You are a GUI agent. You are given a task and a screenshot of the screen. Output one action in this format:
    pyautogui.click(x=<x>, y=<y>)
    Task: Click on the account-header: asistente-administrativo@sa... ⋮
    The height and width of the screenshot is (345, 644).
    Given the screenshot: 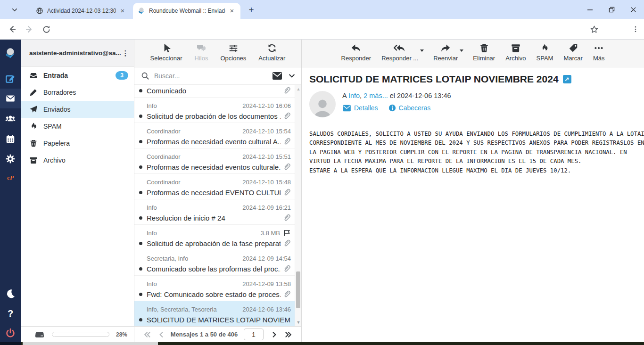 What is the action you would take?
    pyautogui.click(x=77, y=53)
    